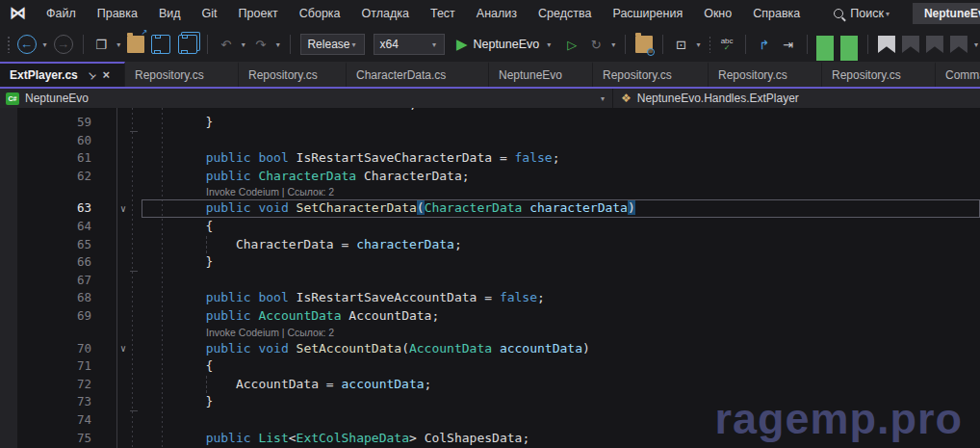  I want to click on menu-item-0: Файл, so click(62, 13).